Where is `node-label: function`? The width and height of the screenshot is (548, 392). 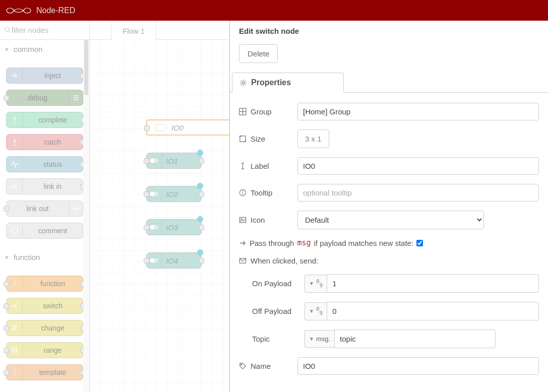
node-label: function is located at coordinates (52, 284).